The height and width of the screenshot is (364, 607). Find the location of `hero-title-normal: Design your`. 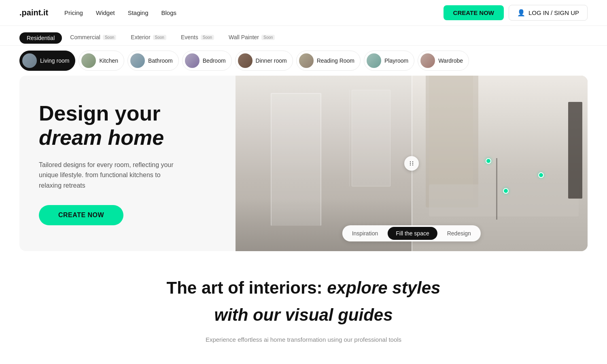

hero-title-normal: Design your is located at coordinates (100, 113).